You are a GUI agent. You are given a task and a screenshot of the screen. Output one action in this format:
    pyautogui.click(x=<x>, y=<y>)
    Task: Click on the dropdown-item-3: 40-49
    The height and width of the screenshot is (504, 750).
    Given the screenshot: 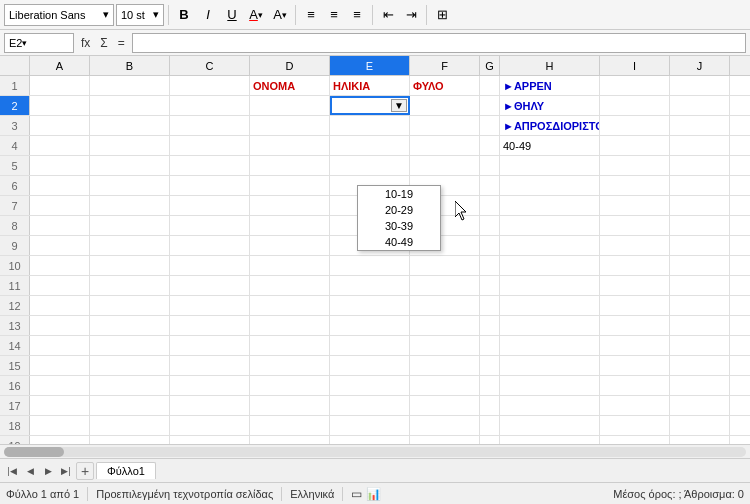 What is the action you would take?
    pyautogui.click(x=399, y=242)
    